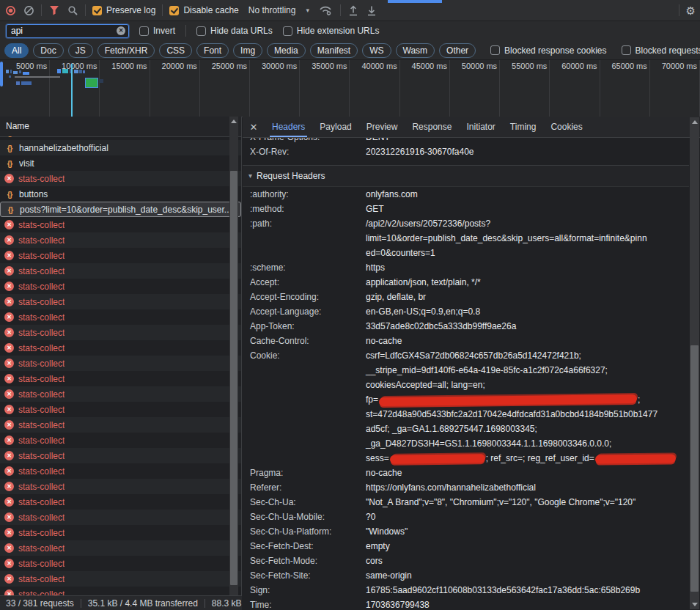 The height and width of the screenshot is (610, 700). What do you see at coordinates (126, 51) in the screenshot?
I see `filter-pill-fetch-xhr: Fetch/XHR` at bounding box center [126, 51].